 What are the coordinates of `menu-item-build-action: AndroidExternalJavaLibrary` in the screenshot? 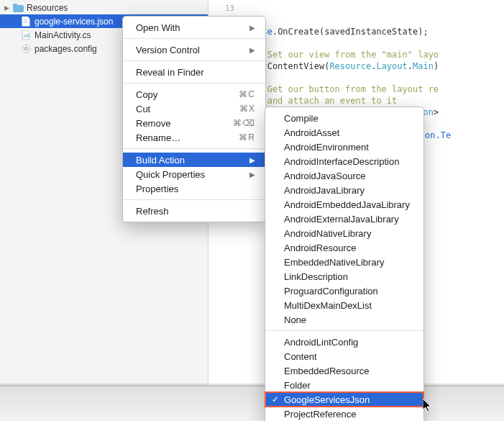 It's located at (344, 219).